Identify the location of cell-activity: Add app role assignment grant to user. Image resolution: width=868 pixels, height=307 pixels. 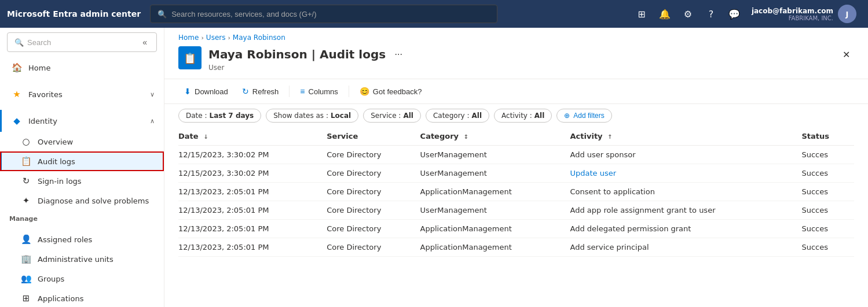
(686, 210).